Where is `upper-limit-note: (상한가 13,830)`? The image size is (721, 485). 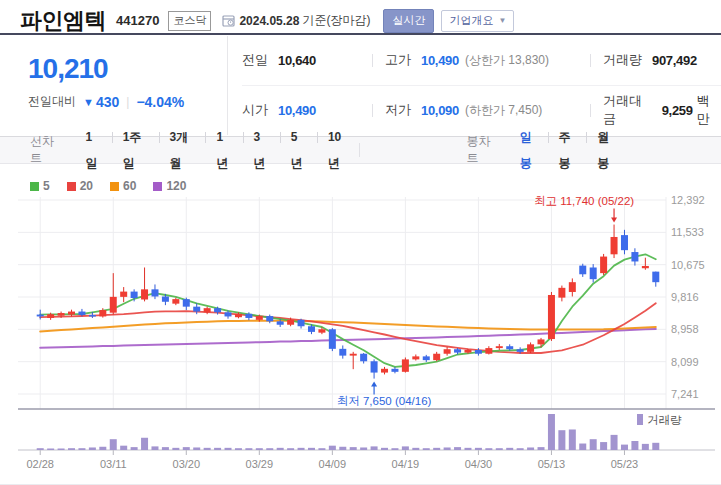 upper-limit-note: (상한가 13,830) is located at coordinates (507, 60).